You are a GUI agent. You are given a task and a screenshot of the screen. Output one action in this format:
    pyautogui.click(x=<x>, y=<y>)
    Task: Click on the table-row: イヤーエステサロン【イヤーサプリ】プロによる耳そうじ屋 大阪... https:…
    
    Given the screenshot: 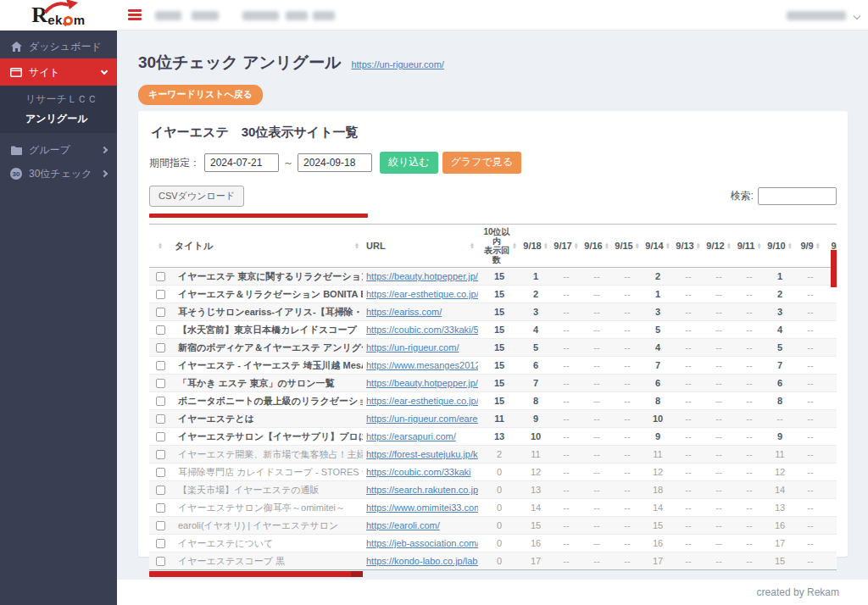 What is the action you would take?
    pyautogui.click(x=493, y=437)
    